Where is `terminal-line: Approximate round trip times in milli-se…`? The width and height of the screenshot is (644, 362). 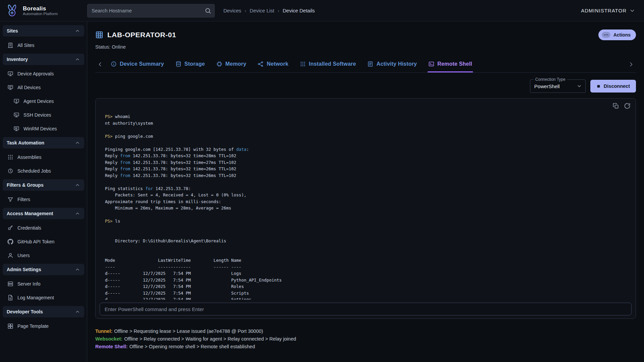
terminal-line: Approximate round trip times in milli-se… is located at coordinates (366, 202).